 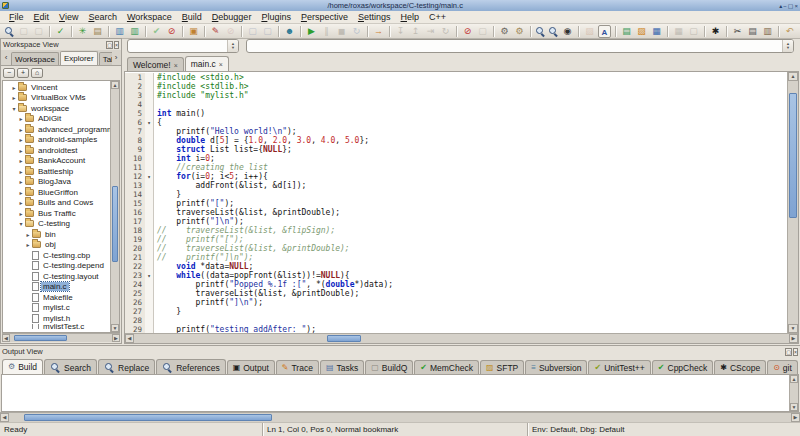 I want to click on output-horizontal-scrollbar: ◀ ▶, so click(x=400, y=417).